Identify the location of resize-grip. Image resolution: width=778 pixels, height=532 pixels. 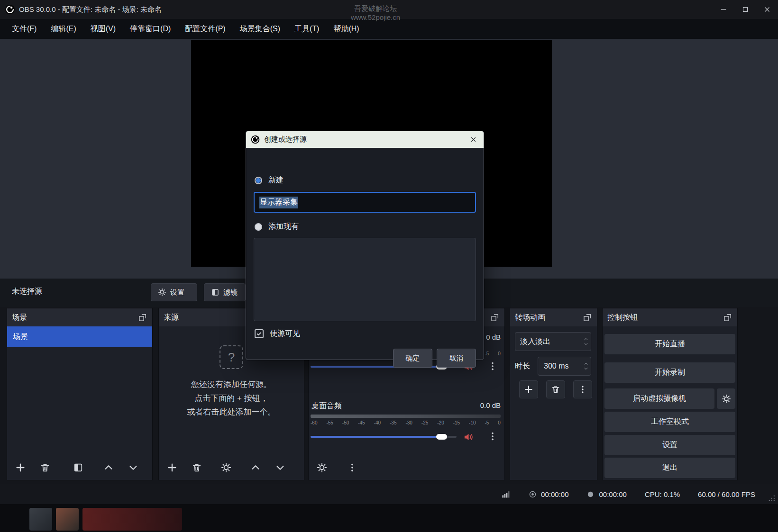
(771, 498).